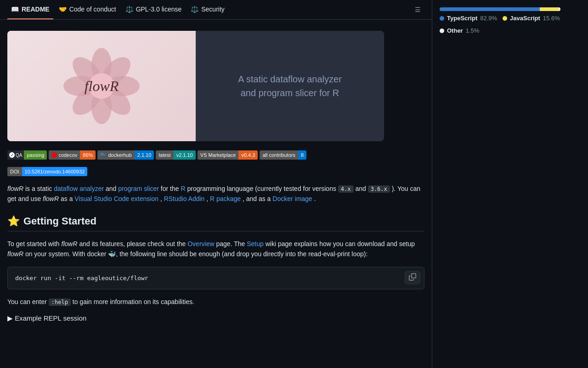 This screenshot has height=368, width=588. Describe the element at coordinates (79, 189) in the screenshot. I see `dataflow-analyzer-link: dataflow analyzer` at that location.